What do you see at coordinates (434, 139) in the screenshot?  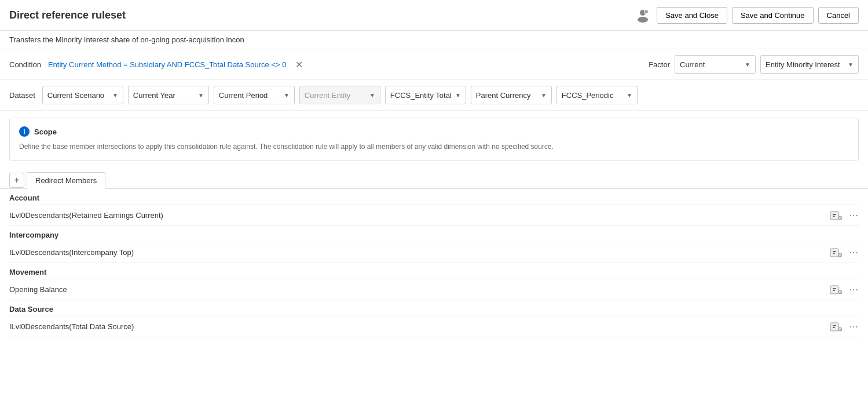 I see `scope-box: i Scope Define the base member intersect…` at bounding box center [434, 139].